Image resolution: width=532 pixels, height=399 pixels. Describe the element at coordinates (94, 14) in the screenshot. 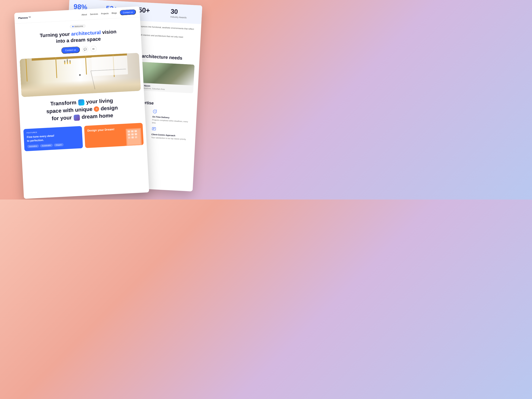

I see `nav-services: Services` at that location.